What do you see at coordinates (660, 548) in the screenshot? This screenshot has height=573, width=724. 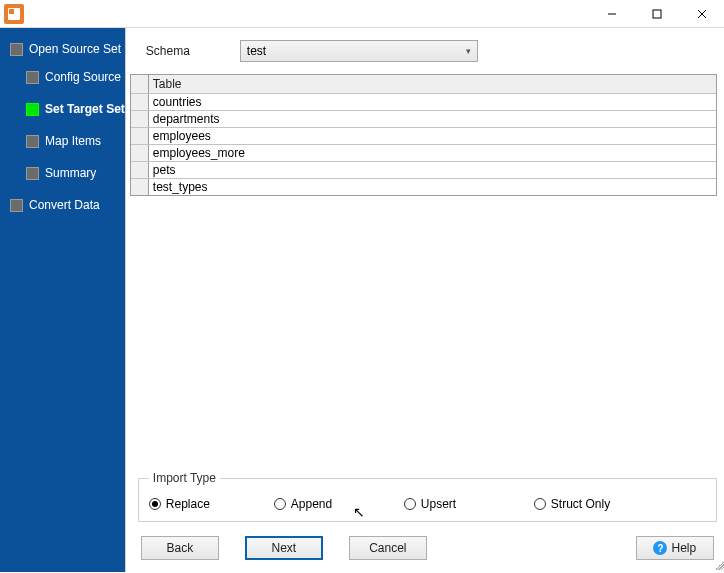 I see `help-icon: ?` at bounding box center [660, 548].